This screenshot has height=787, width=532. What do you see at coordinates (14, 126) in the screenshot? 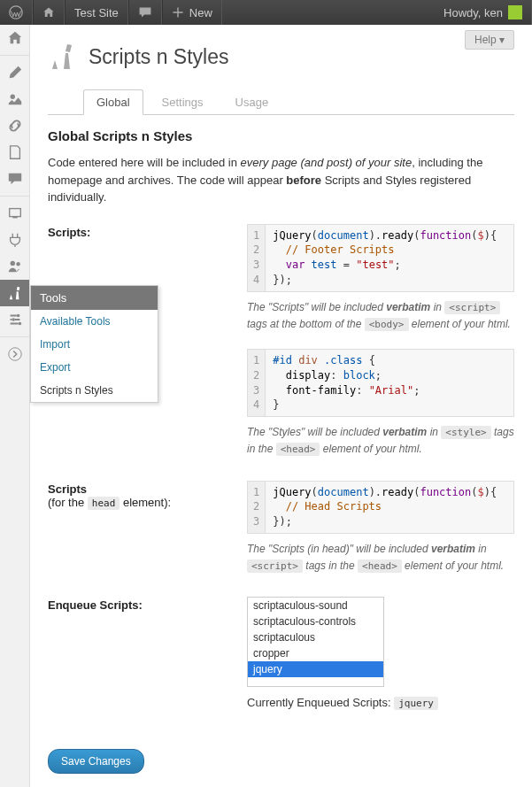
I see `menu-links` at bounding box center [14, 126].